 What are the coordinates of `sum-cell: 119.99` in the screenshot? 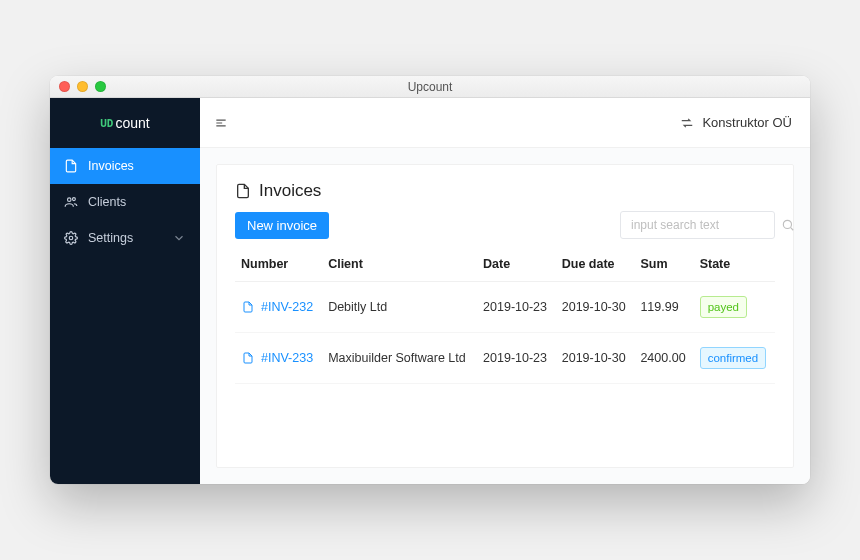 It's located at (664, 308).